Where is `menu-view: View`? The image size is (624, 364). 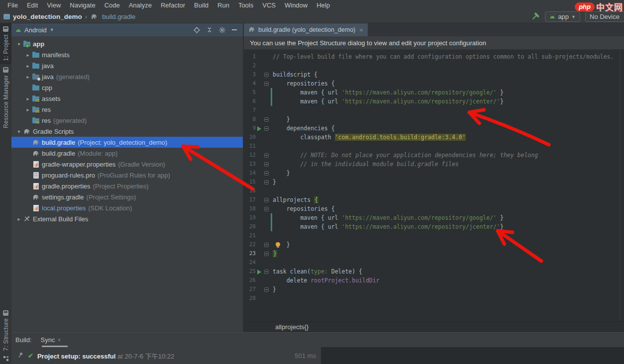
menu-view: View is located at coordinates (54, 5).